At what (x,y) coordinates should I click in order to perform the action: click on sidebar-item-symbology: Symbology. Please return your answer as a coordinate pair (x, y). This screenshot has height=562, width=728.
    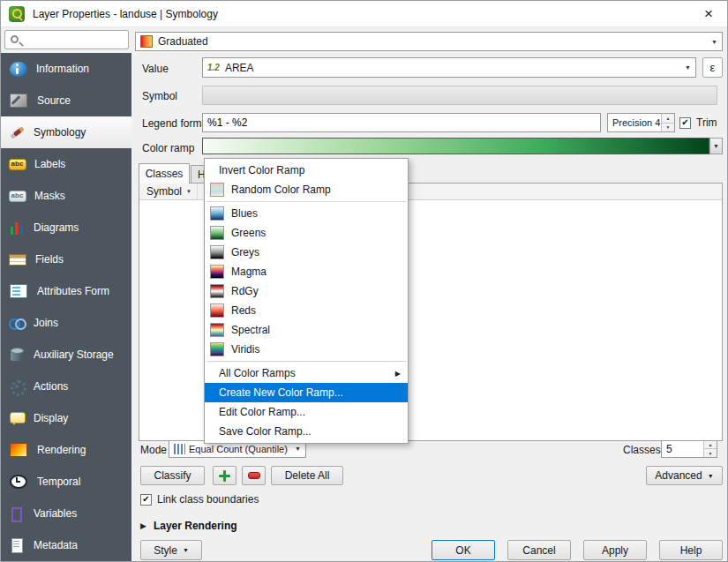
    Looking at the image, I should click on (66, 132).